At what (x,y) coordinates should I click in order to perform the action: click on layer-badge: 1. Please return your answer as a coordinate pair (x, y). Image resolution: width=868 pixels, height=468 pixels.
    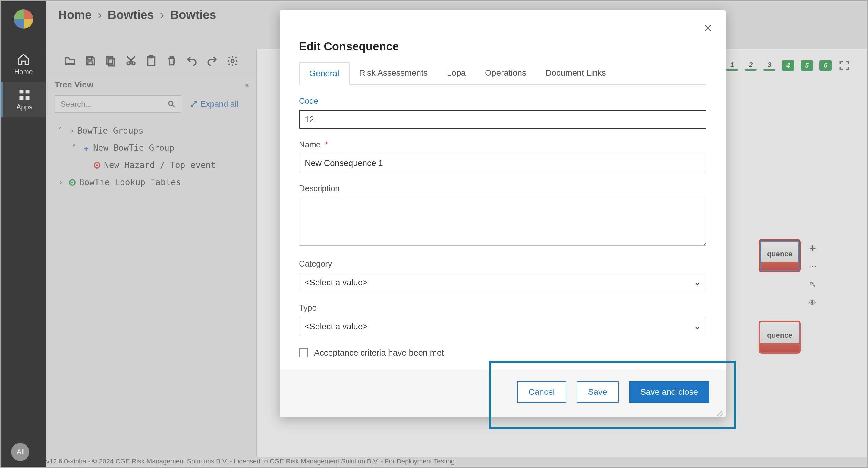
    Looking at the image, I should click on (732, 65).